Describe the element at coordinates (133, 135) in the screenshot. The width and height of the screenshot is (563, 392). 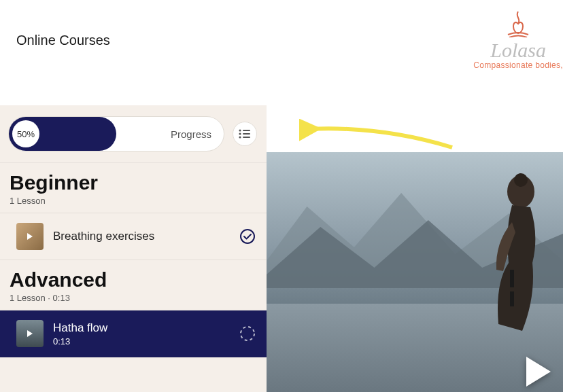
I see `progress-row: 50% Progress` at that location.